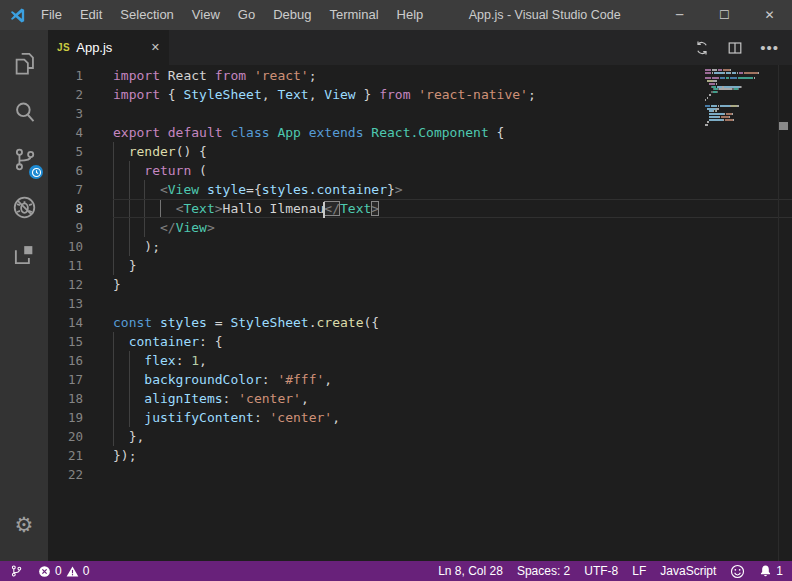 This screenshot has width=792, height=581. What do you see at coordinates (420, 360) in the screenshot?
I see `code-line-16: 16 flex: 1,` at bounding box center [420, 360].